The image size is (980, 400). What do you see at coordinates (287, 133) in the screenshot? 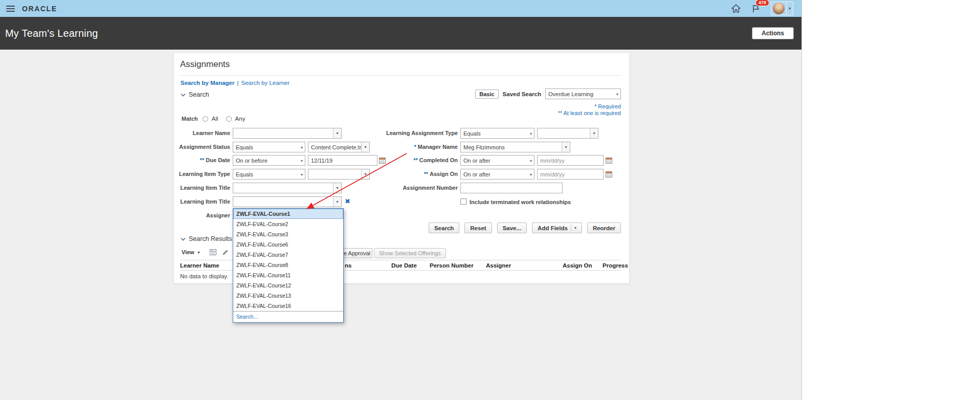
I see `learner-name-combobox: ▾` at bounding box center [287, 133].